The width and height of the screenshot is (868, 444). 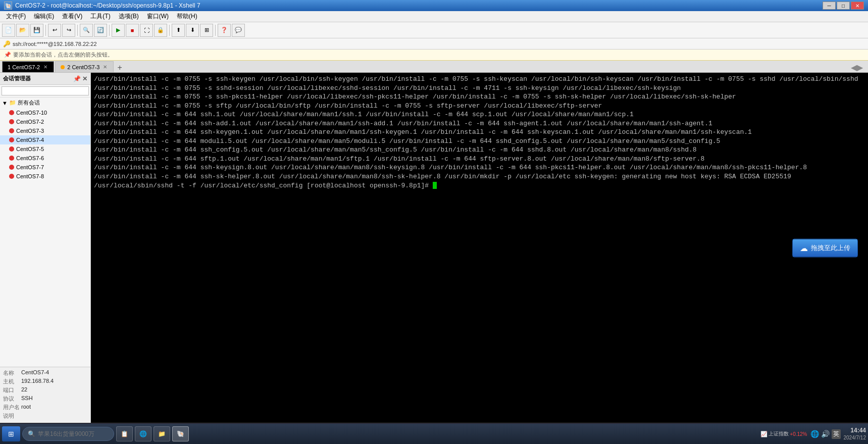 What do you see at coordinates (537, 88) in the screenshot?
I see `terminal-line: /usr/bin/install -c -m 4711 -s ssh-keysi…` at bounding box center [537, 88].